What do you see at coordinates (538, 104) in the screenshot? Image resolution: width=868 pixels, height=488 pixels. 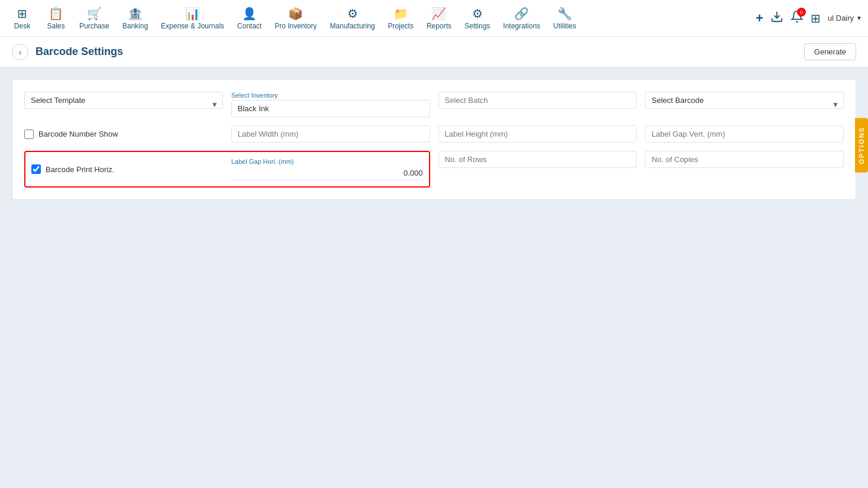 I see `select-batch-field` at bounding box center [538, 104].